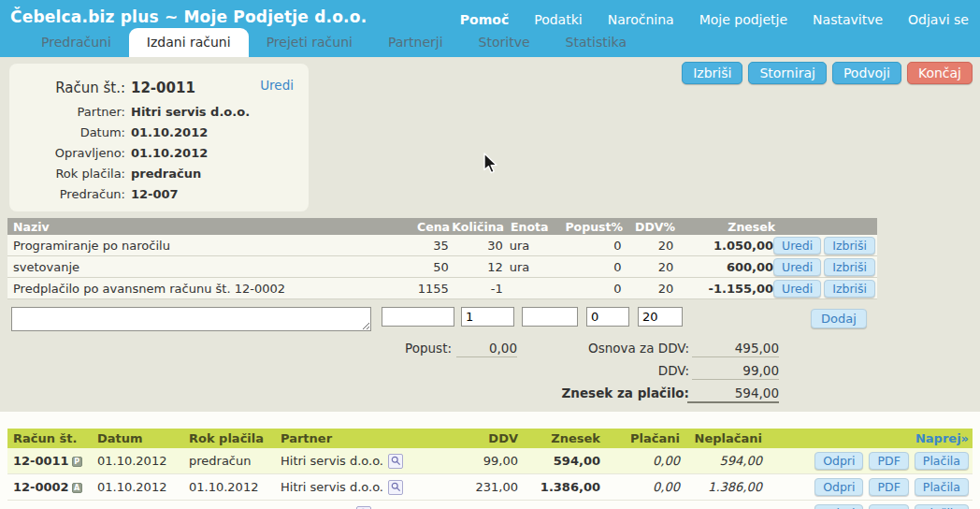 The width and height of the screenshot is (980, 509). I want to click on vat-value: 99,00, so click(735, 371).